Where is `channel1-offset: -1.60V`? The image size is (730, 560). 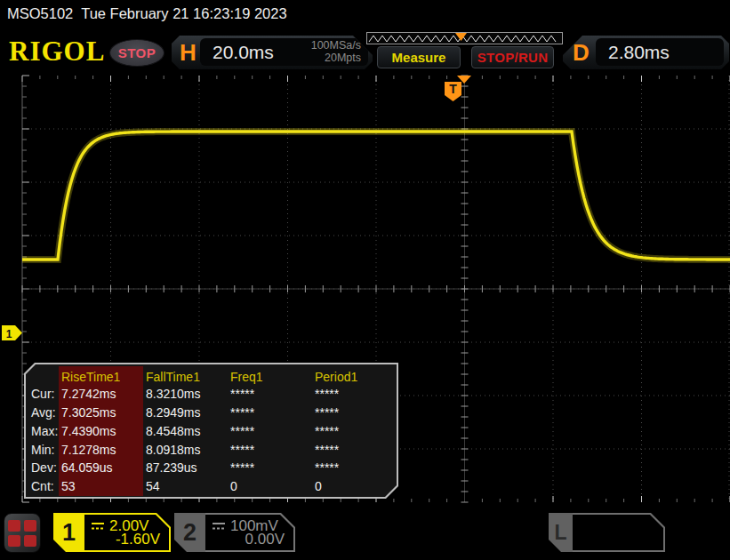 channel1-offset: -1.60V is located at coordinates (138, 540).